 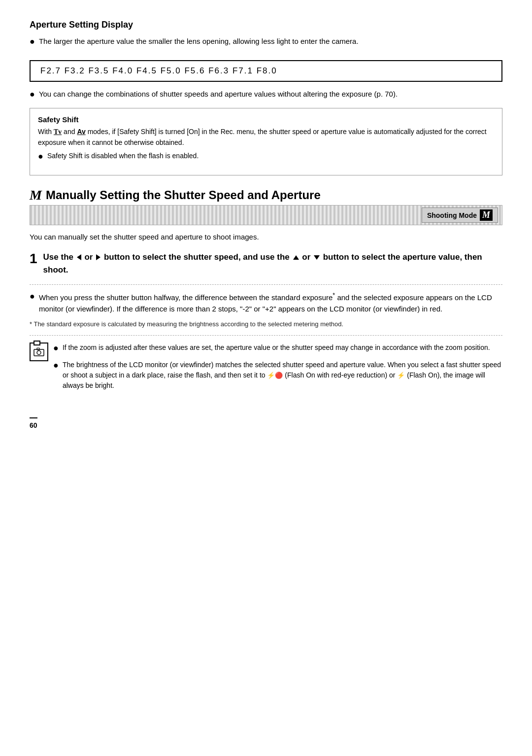 I want to click on footnote-text: * The standard exposure is calculated by…, so click(x=186, y=324).